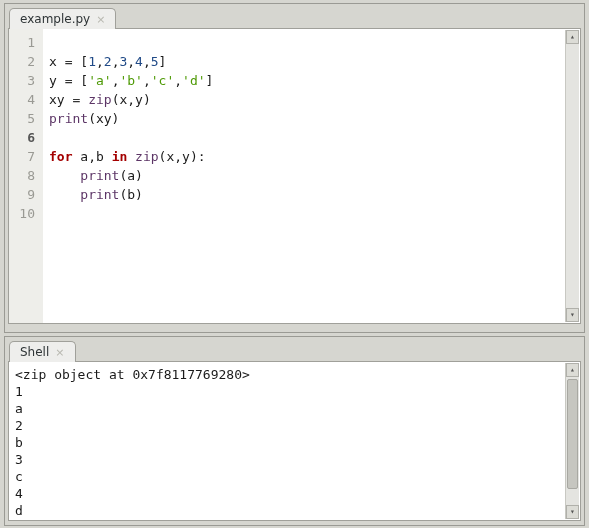 Image resolution: width=589 pixels, height=528 pixels. What do you see at coordinates (572, 434) in the screenshot?
I see `scrollbar-thumb` at bounding box center [572, 434].